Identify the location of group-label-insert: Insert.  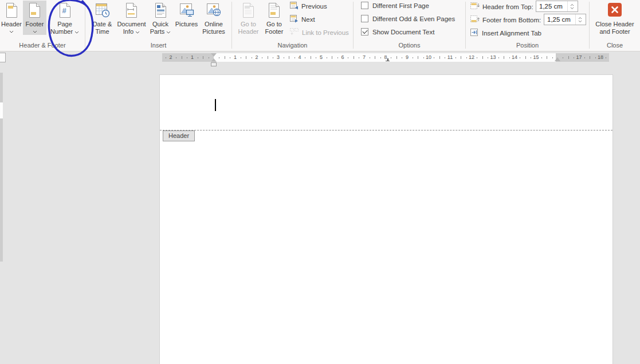
(158, 45).